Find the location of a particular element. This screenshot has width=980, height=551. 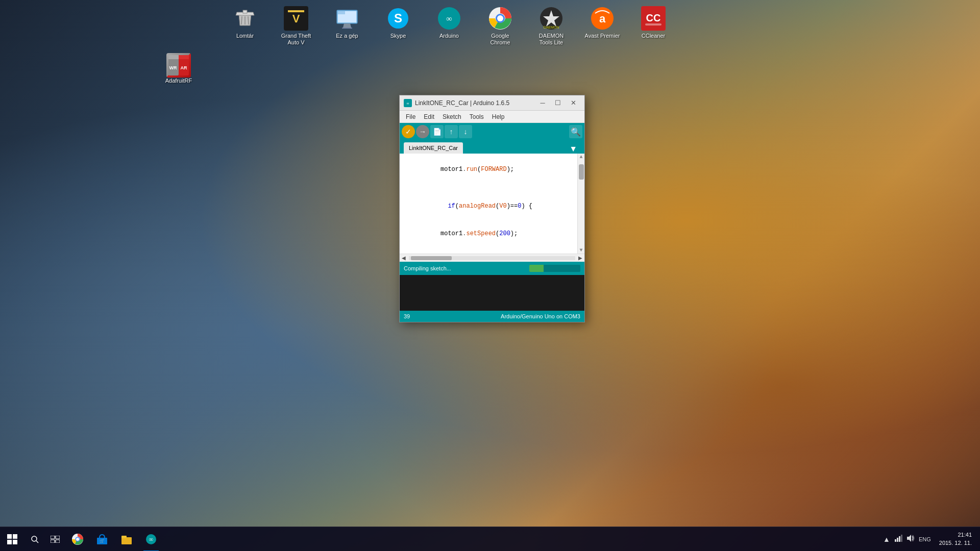

desktop-icon-arduino: ∞ Arduino is located at coordinates (449, 26).